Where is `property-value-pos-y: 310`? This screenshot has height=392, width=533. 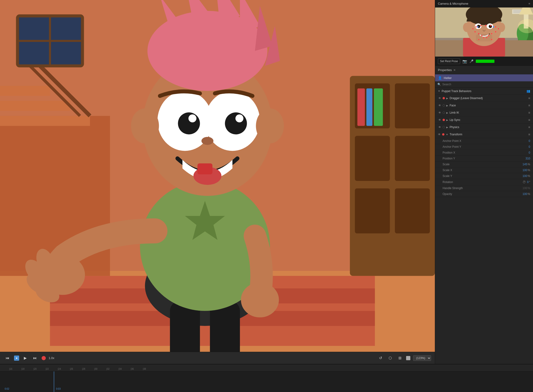 property-value-pos-y: 310 is located at coordinates (528, 159).